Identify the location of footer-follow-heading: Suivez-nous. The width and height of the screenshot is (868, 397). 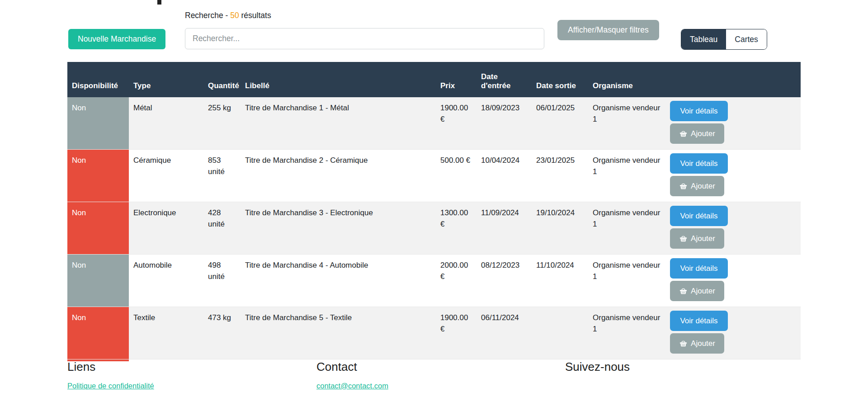
(598, 367).